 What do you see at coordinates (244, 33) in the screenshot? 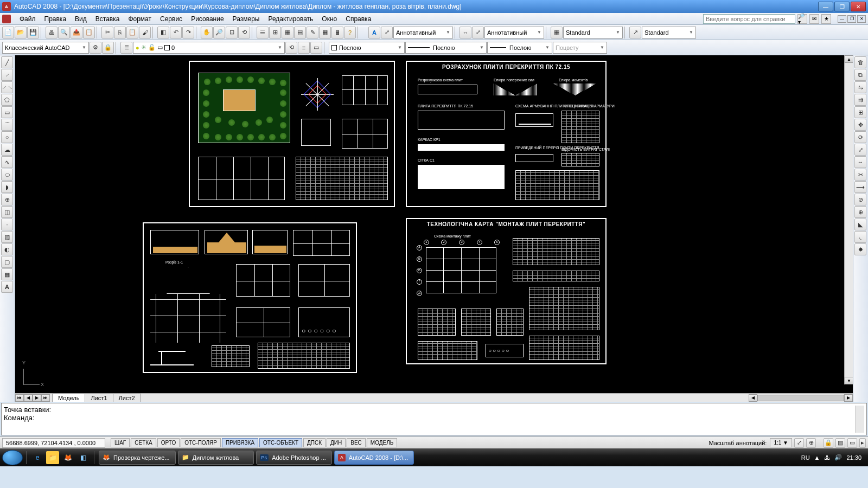
I see `zoom-prev-icon: ⟲` at bounding box center [244, 33].